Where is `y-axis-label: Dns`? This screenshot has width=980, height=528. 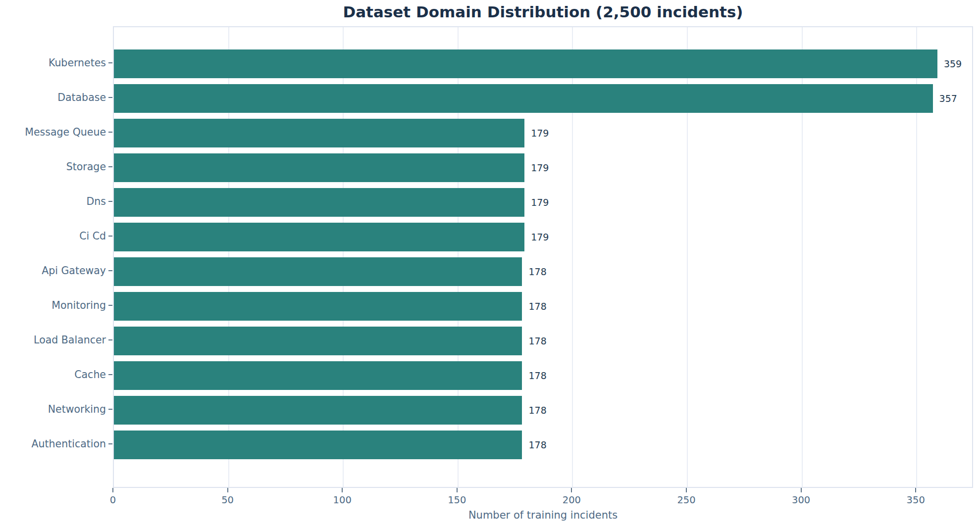 y-axis-label: Dns is located at coordinates (53, 201).